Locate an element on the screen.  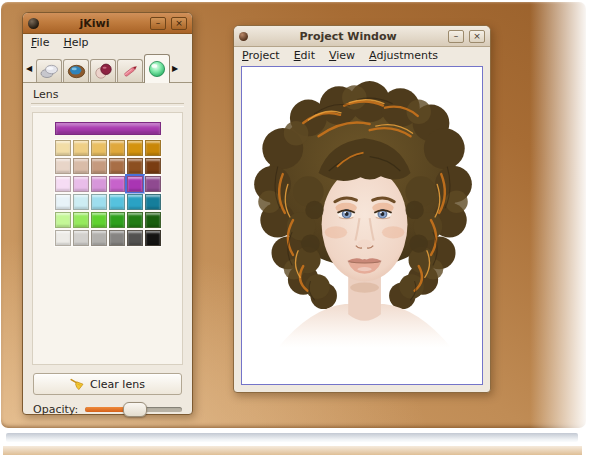
menu-edit: Edit is located at coordinates (304, 56).